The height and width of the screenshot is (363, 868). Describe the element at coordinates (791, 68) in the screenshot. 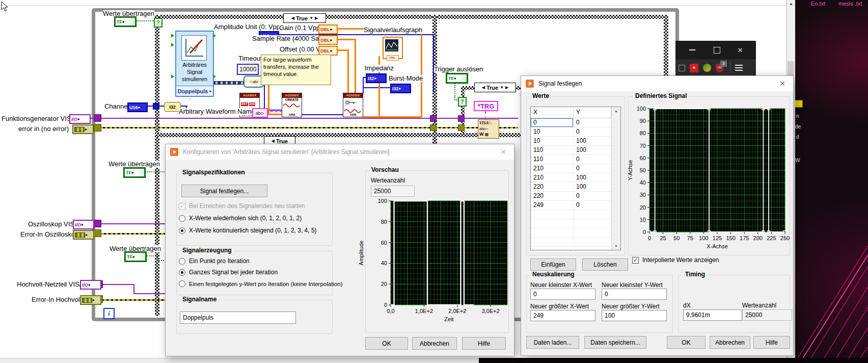

I see `scrollbar-thumb` at that location.